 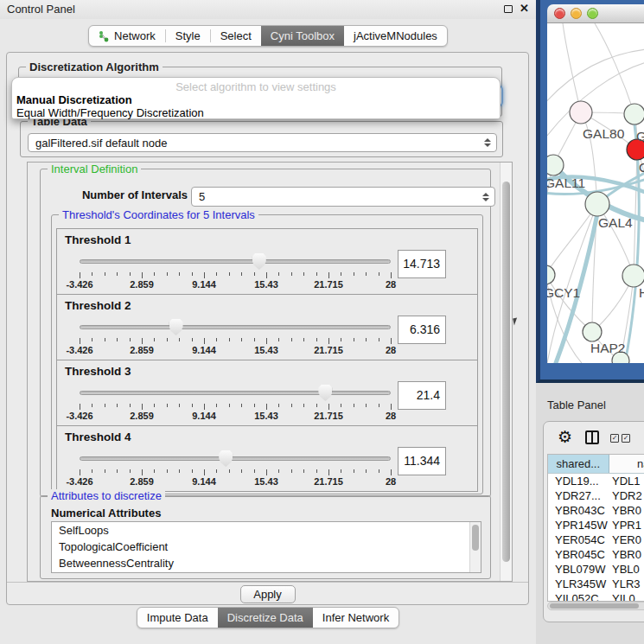 What do you see at coordinates (628, 496) in the screenshot?
I see `cell-name: YDR2` at bounding box center [628, 496].